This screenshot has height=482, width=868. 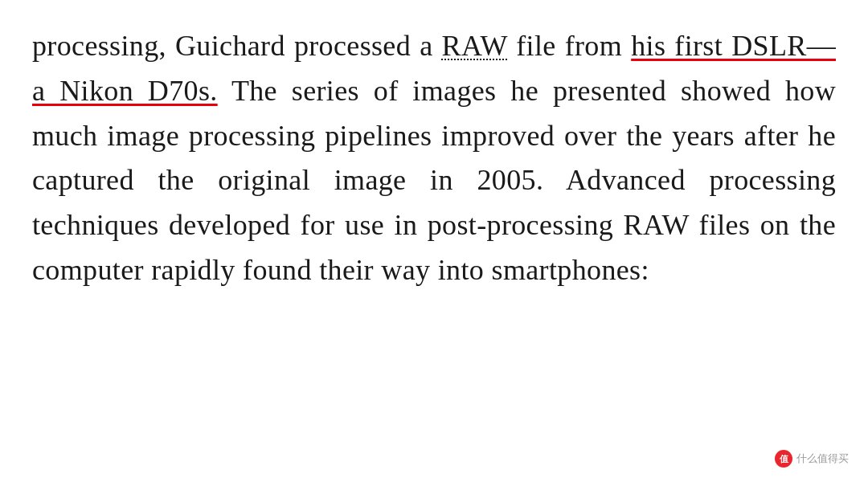 What do you see at coordinates (657, 225) in the screenshot?
I see `raw-word-2: RAW` at bounding box center [657, 225].